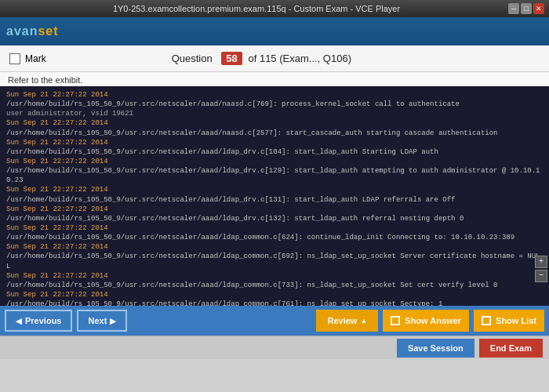 This screenshot has height=392, width=549. I want to click on refer-text: Refer to the exhibit., so click(274, 79).